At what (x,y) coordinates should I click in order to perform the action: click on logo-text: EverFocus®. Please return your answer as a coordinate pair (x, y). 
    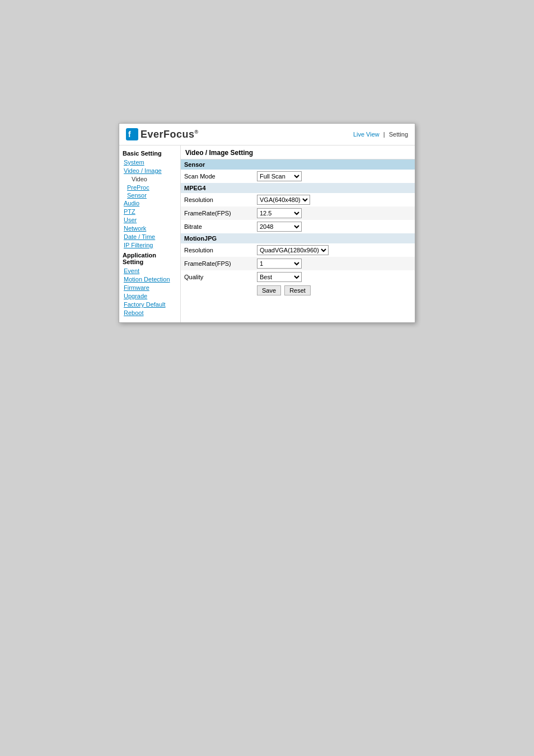
    Looking at the image, I should click on (170, 134).